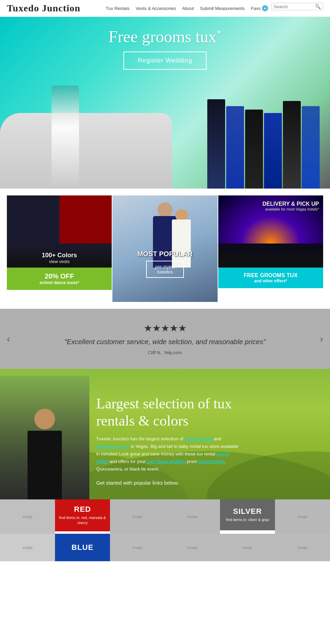 The width and height of the screenshot is (330, 644). I want to click on color-image-b1: image, so click(28, 547).